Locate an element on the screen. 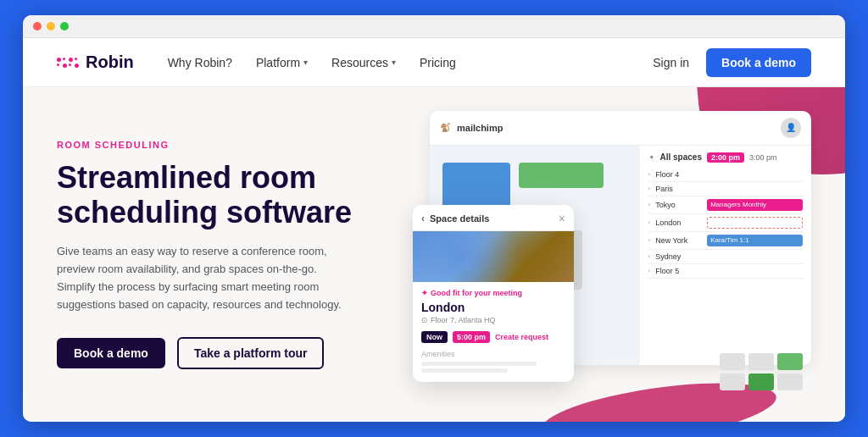 The height and width of the screenshot is (437, 868). amenities-label: Amenities is located at coordinates (493, 354).